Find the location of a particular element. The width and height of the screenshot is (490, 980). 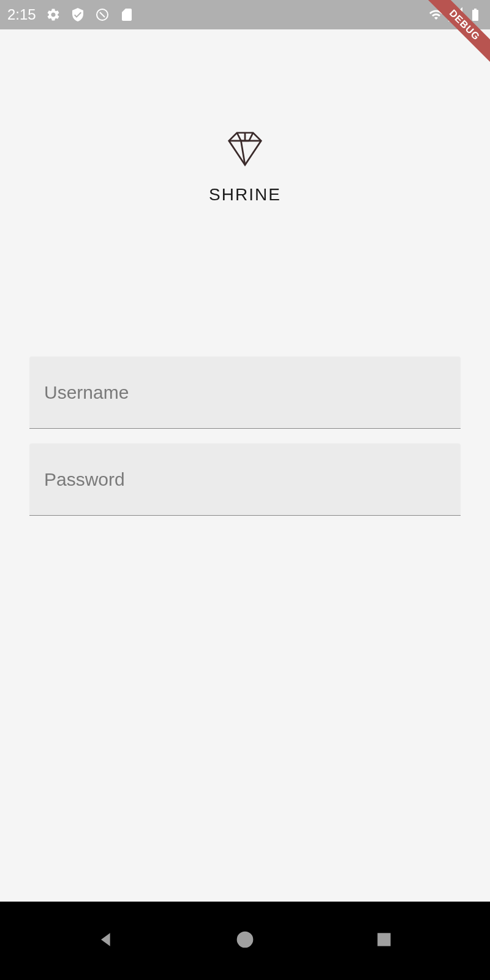

logo-section: SHRINE is located at coordinates (245, 166).